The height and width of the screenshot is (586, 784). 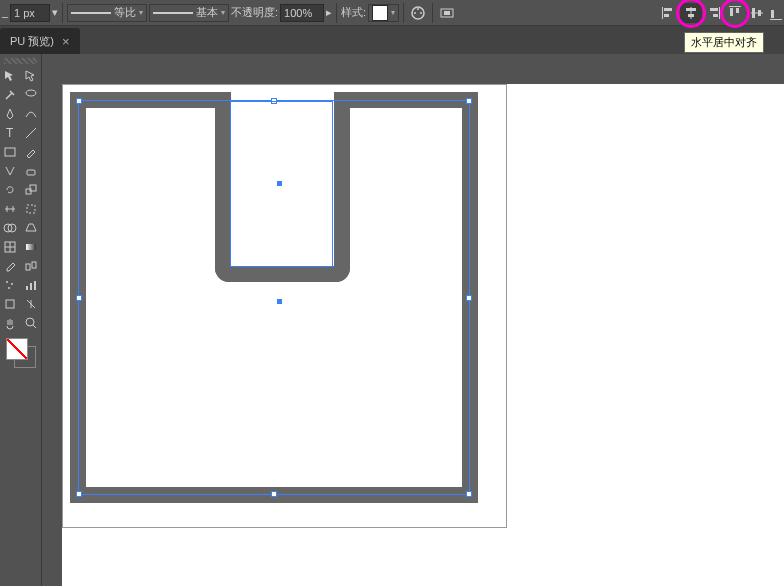 I want to click on chevron-down-icon: ▸, so click(x=329, y=12).